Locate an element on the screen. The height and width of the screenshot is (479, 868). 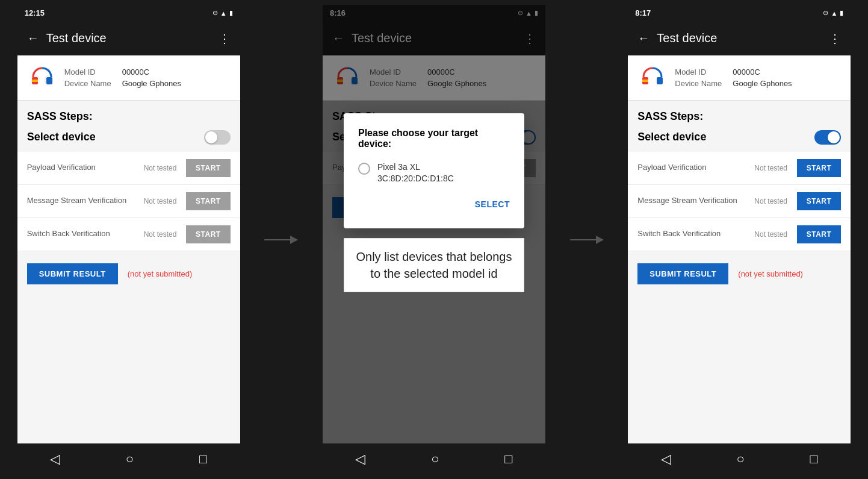
step-row-1-1: Message Stream Verification Not tested S… is located at coordinates (129, 201).